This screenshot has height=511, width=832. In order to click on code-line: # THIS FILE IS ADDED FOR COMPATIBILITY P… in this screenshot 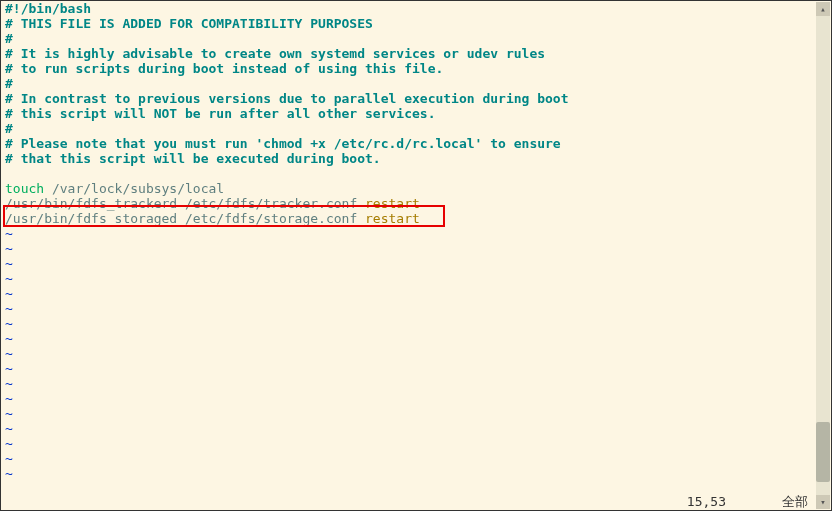, I will do `click(412, 24)`.